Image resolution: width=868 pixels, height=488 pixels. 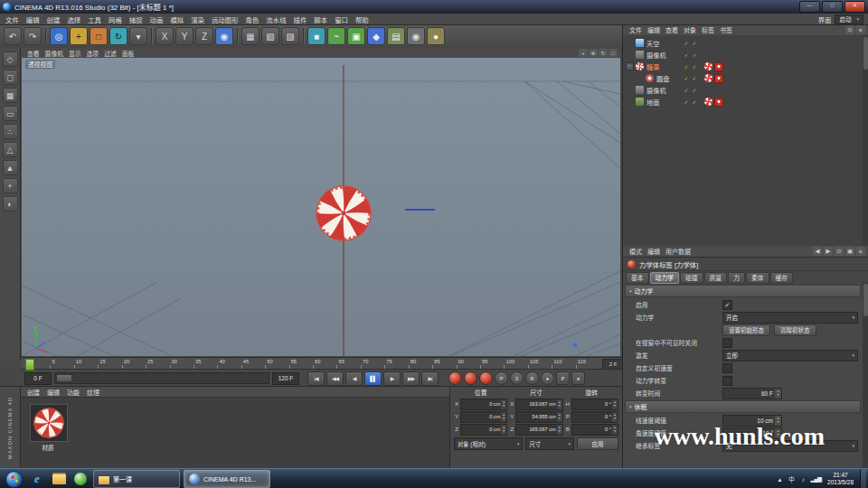 What do you see at coordinates (75, 53) in the screenshot?
I see `viewport-menu-display: 显示` at bounding box center [75, 53].